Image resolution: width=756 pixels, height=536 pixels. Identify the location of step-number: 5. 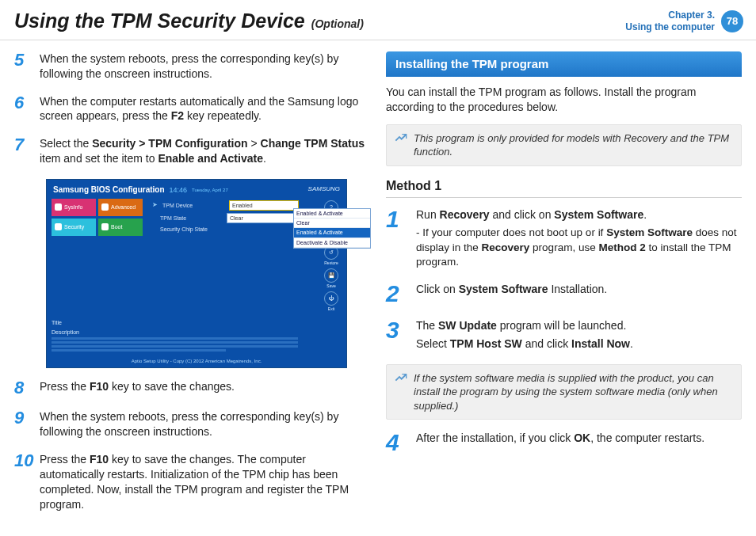
(23, 67).